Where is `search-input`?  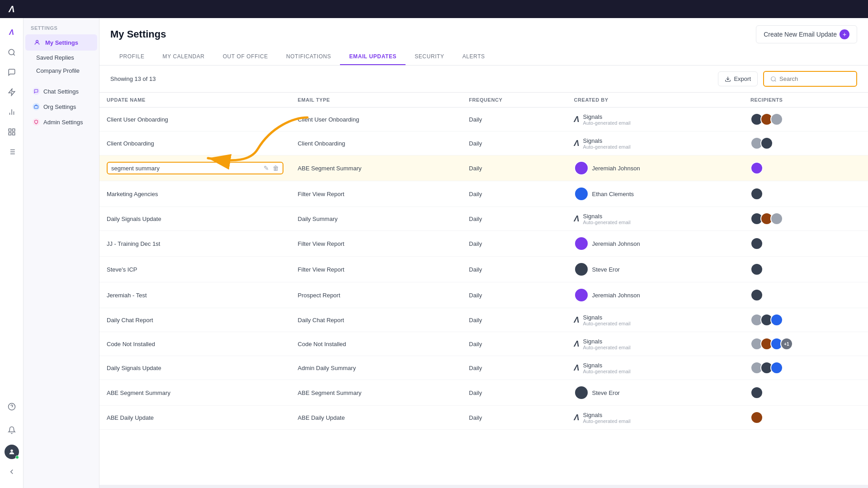
search-input is located at coordinates (813, 79).